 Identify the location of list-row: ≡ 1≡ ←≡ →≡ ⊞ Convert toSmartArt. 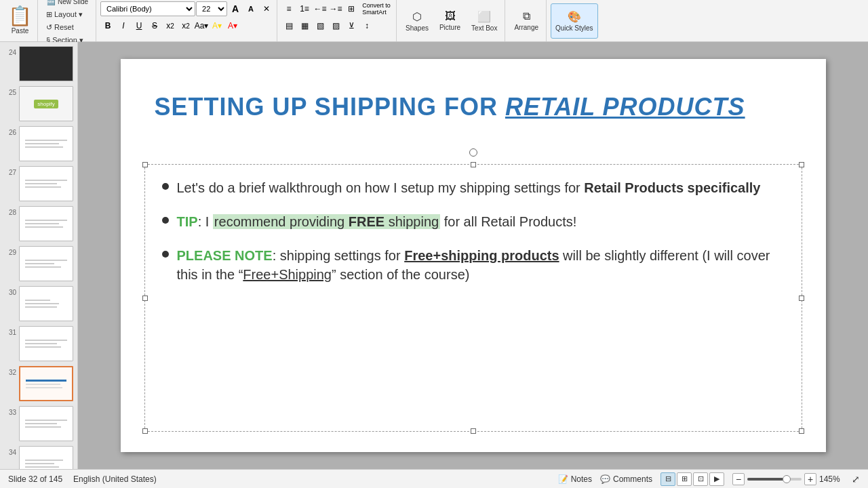
(338, 9).